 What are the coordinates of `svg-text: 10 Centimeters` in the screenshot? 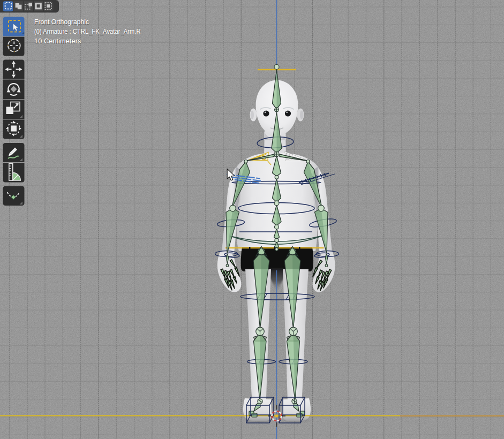 It's located at (58, 41).